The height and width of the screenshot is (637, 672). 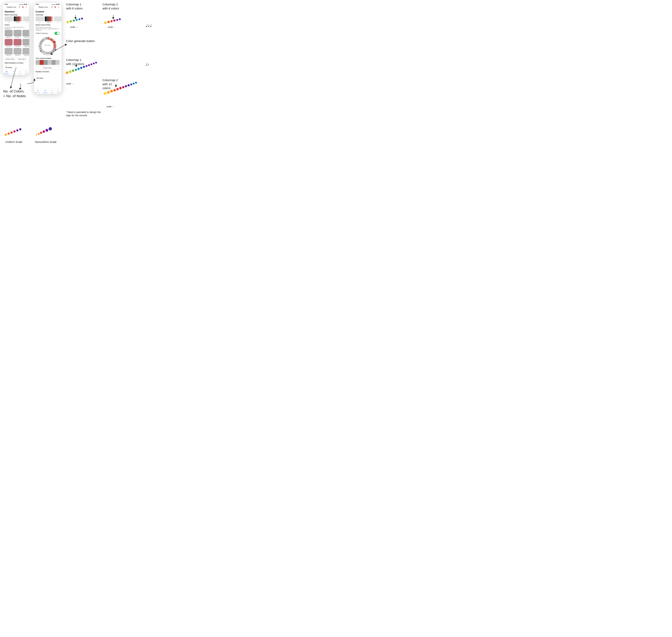 I want to click on tab-c-custom: ✦ Custom, so click(x=45, y=91).